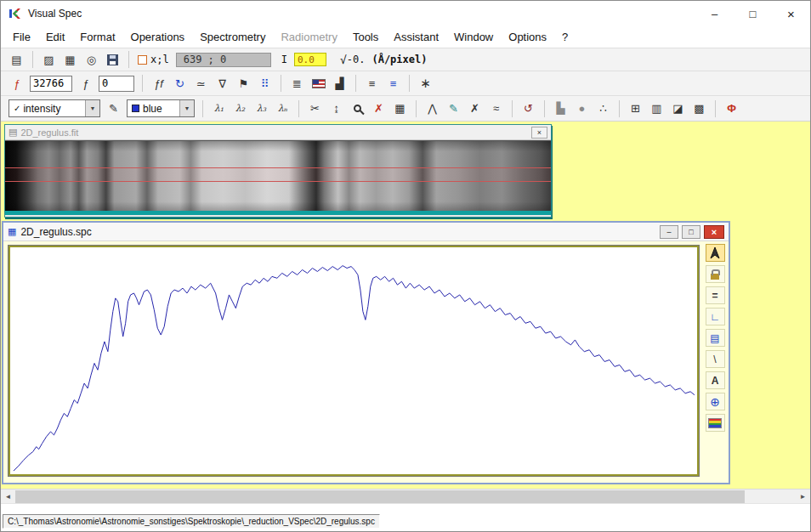  I want to click on spectrum-2d-image, so click(278, 178).